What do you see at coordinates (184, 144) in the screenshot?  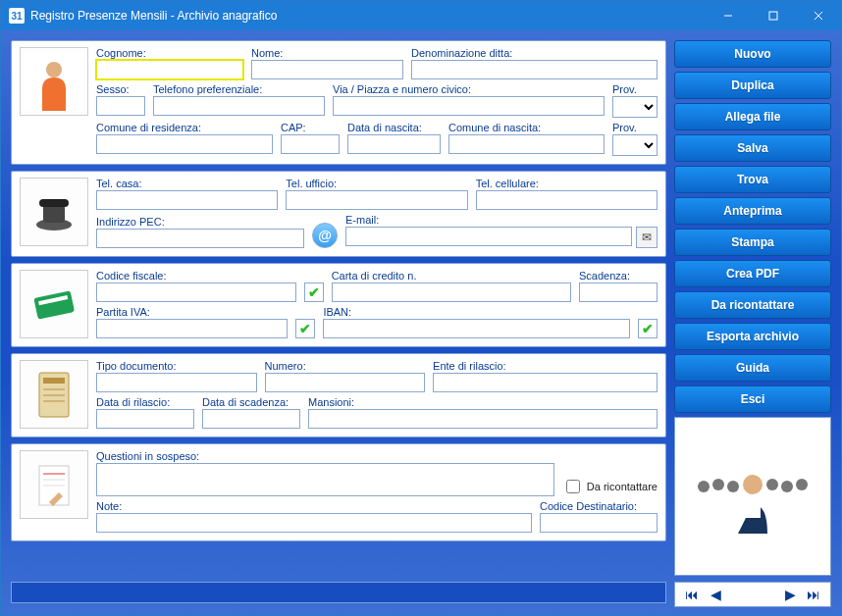 I see `input-comuneres` at bounding box center [184, 144].